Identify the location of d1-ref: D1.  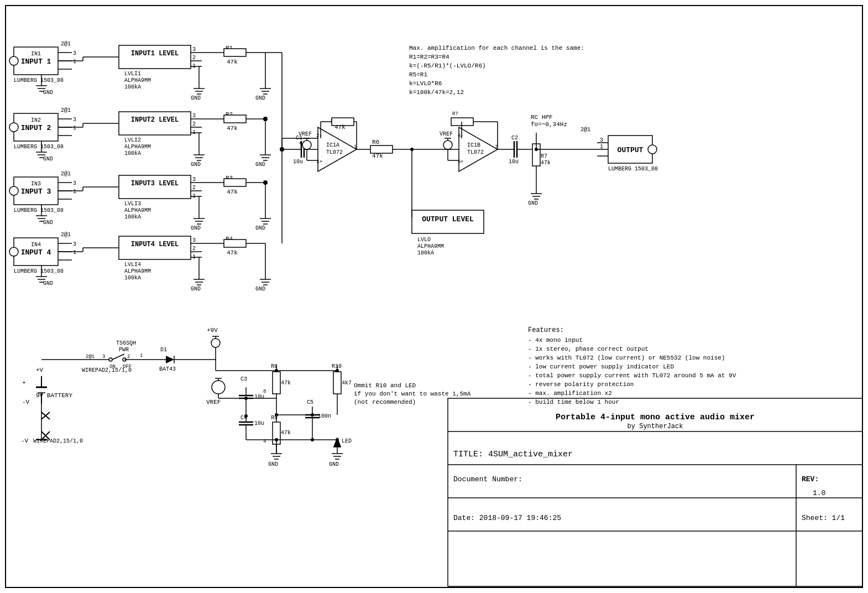
(164, 350).